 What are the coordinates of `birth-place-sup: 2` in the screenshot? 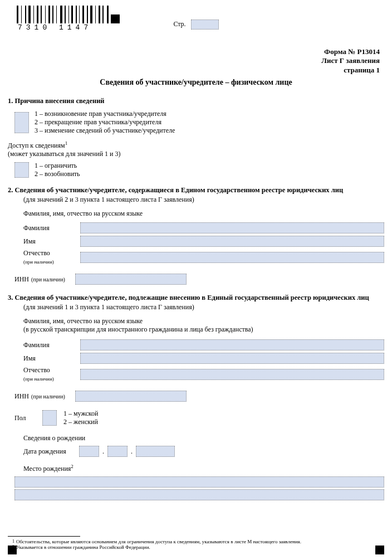 It's located at (72, 466).